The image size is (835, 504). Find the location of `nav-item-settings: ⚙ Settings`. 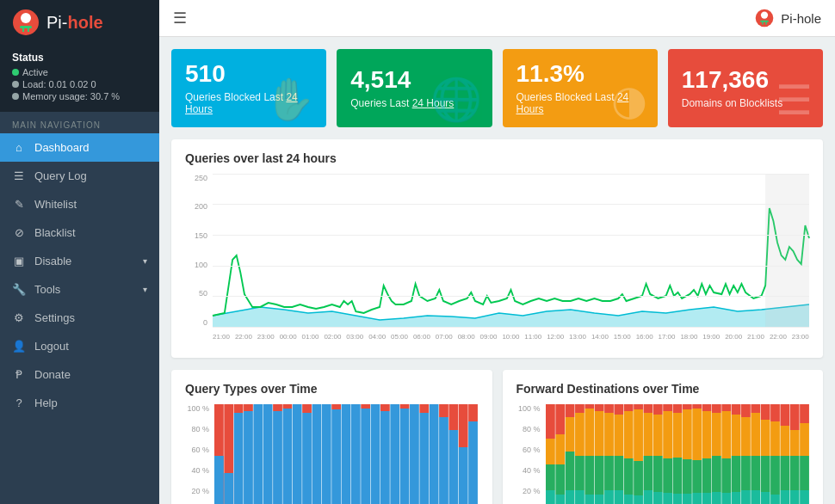

nav-item-settings: ⚙ Settings is located at coordinates (79, 318).